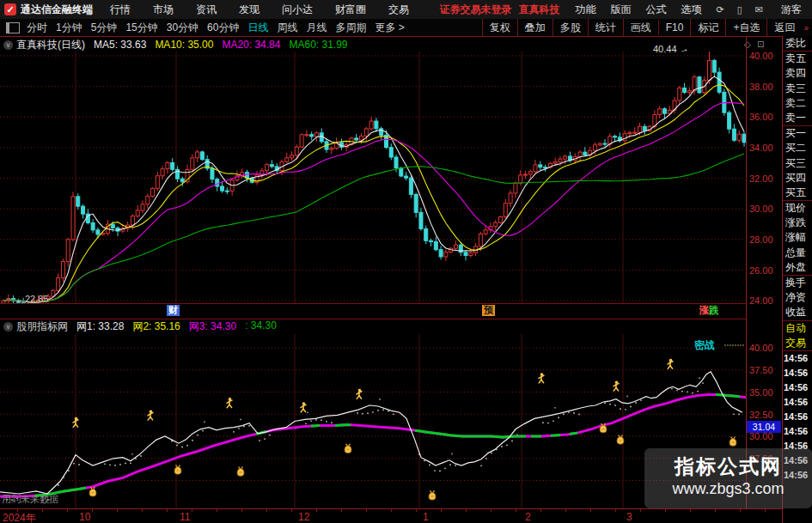 This screenshot has height=523, width=812. What do you see at coordinates (500, 27) in the screenshot?
I see `toolbar-button-0: 复权` at bounding box center [500, 27].